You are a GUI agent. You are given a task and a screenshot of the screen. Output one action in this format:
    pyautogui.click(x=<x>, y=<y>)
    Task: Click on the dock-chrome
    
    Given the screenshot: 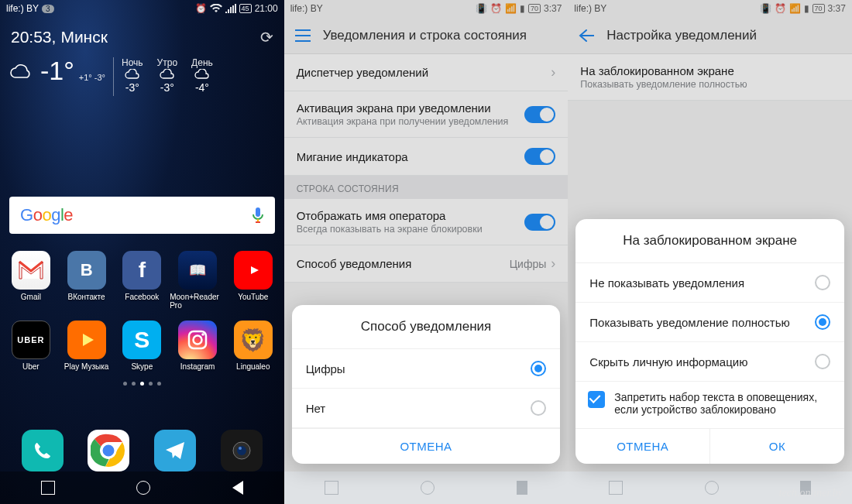 What is the action you would take?
    pyautogui.click(x=108, y=451)
    